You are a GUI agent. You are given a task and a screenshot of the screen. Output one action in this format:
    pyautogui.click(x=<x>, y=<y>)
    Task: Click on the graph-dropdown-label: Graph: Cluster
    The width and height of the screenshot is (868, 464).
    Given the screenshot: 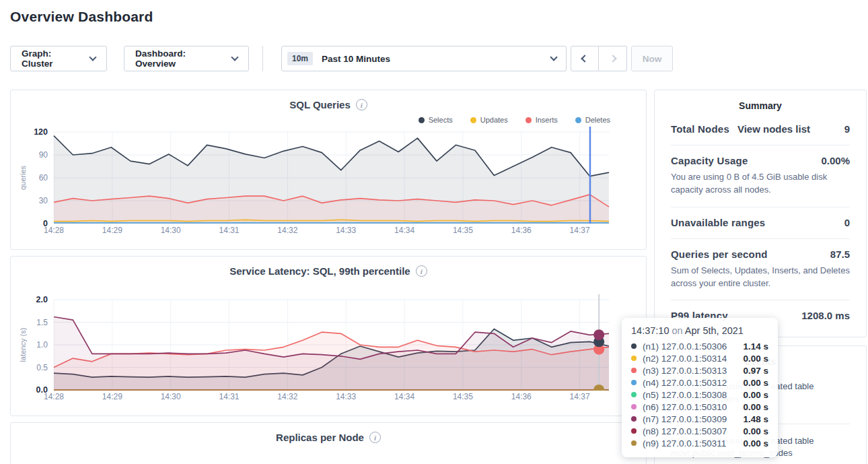 What is the action you would take?
    pyautogui.click(x=52, y=59)
    